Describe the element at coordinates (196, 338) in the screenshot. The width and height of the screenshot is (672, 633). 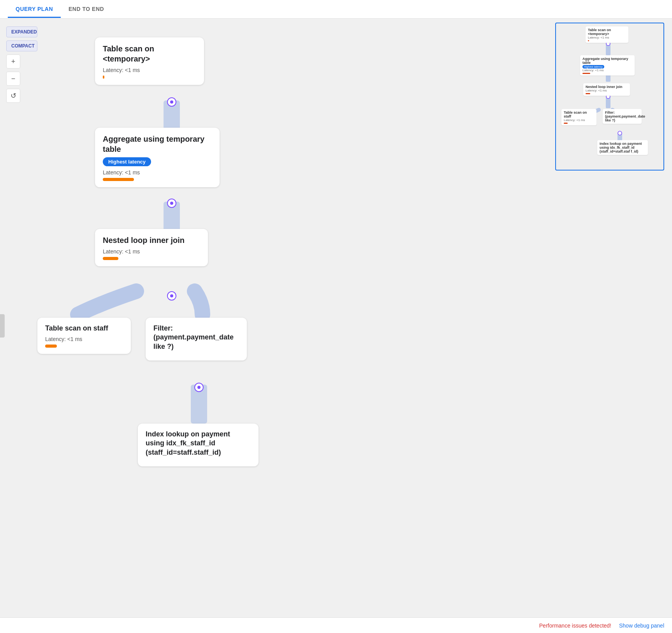
I see `node-filter-title: Filter: (payment.payment_date like ?)` at that location.